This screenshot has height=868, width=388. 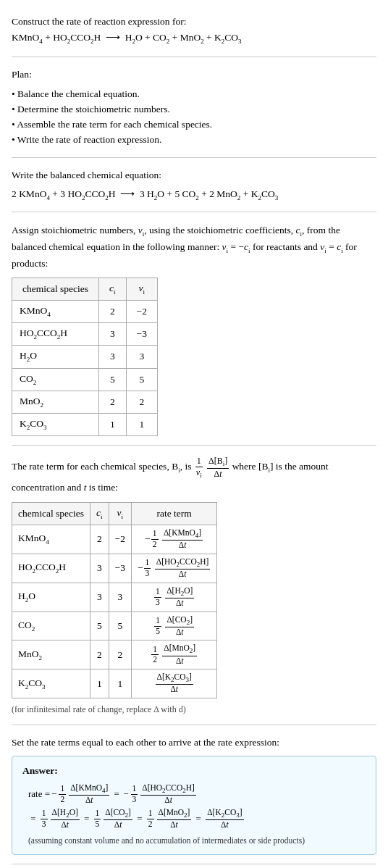 I want to click on rt-species-mno2: MnO2, so click(x=51, y=655).